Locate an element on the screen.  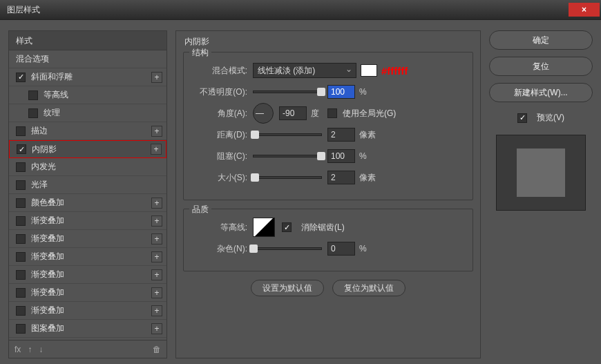
style-label: 光泽 is located at coordinates (39, 185).